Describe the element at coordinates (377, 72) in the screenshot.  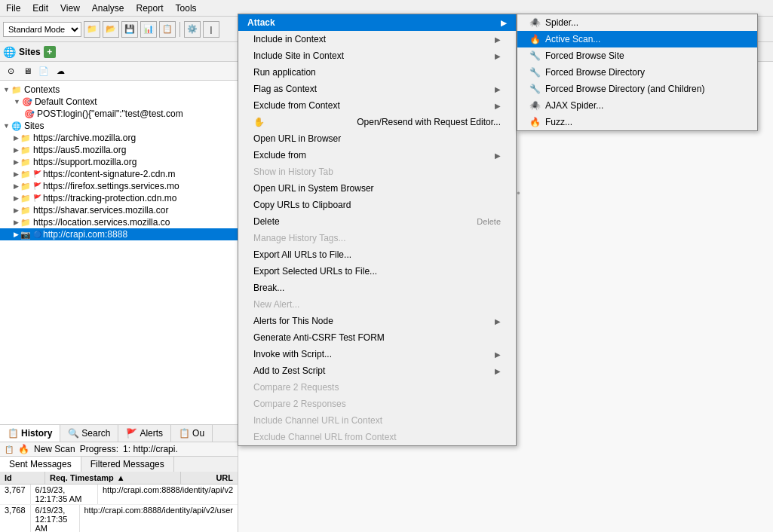
I see `menu-run-application: Run application` at that location.